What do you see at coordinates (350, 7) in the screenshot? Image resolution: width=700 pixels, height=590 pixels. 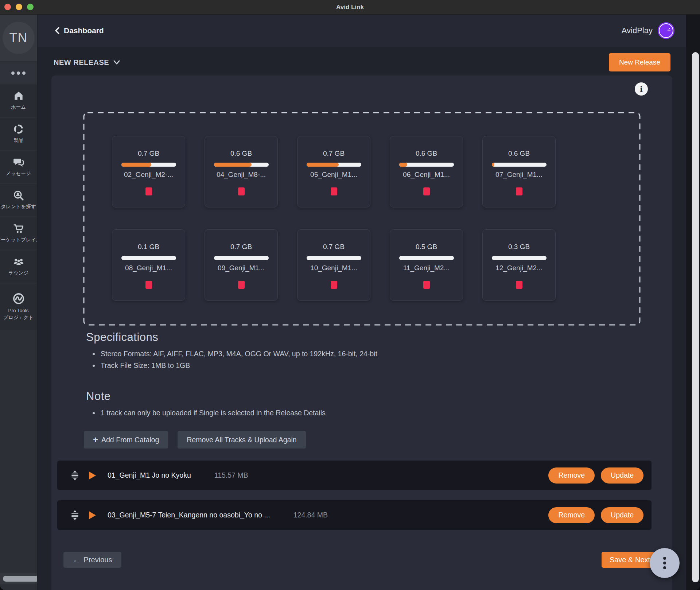 I see `window-title: Avid Link` at bounding box center [350, 7].